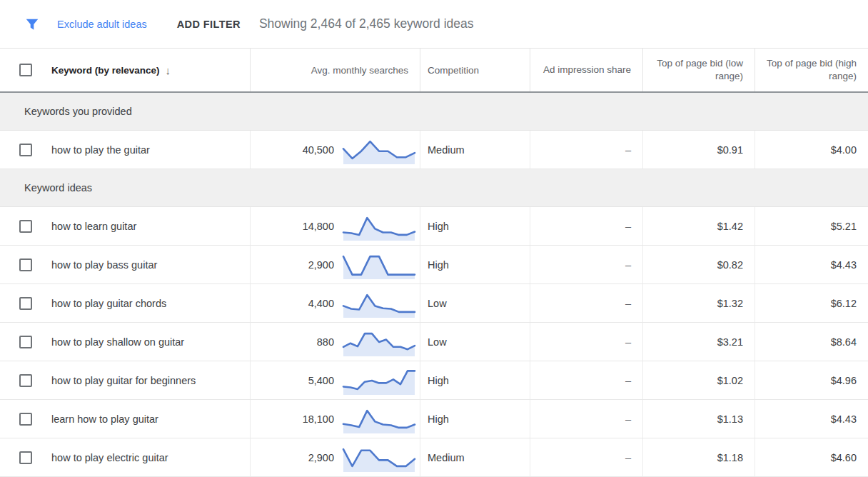  I want to click on keyword-cell: how to play shallow on guitar, so click(151, 341).